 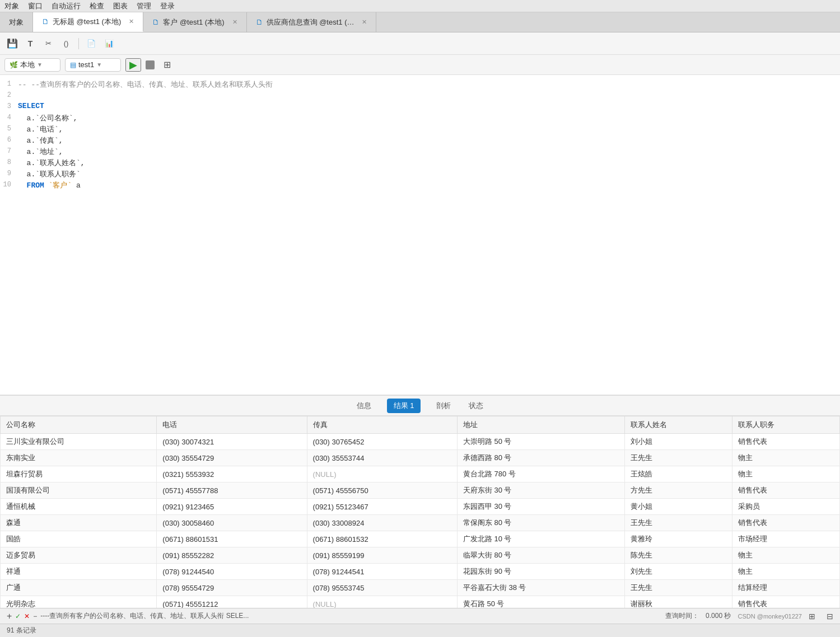 I want to click on line-number: 9, so click(x=9, y=174).